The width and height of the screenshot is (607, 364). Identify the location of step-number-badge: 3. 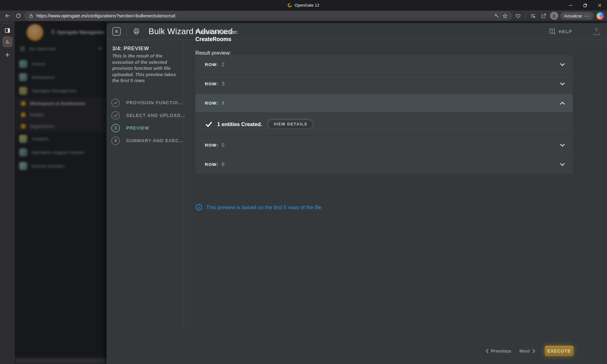
(116, 128).